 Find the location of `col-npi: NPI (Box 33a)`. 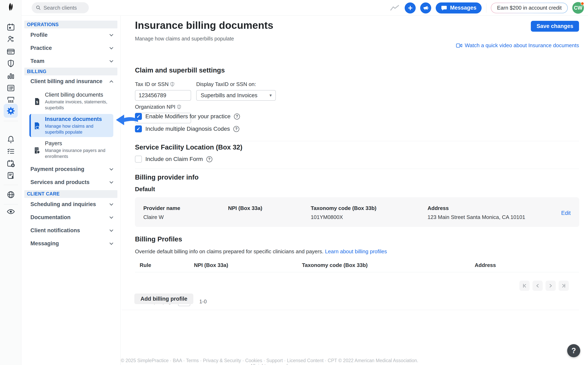

col-npi: NPI (Box 33a) is located at coordinates (211, 265).